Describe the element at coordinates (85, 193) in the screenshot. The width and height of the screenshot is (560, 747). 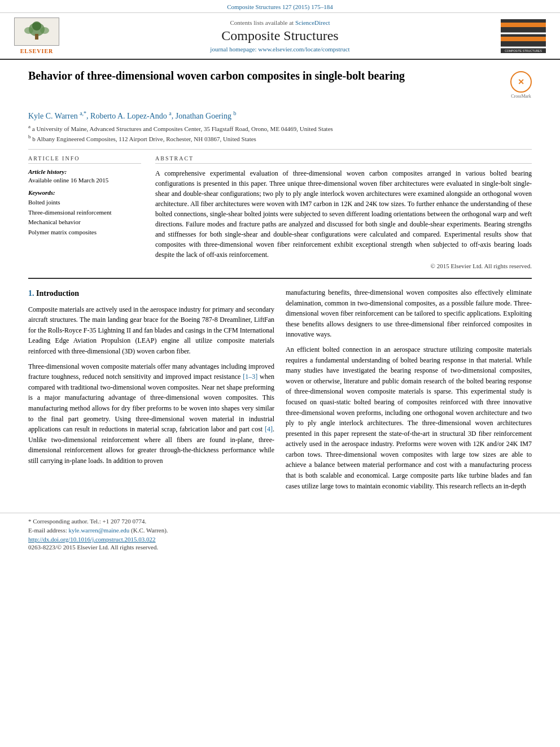
I see `keywords-label: Keywords:` at that location.